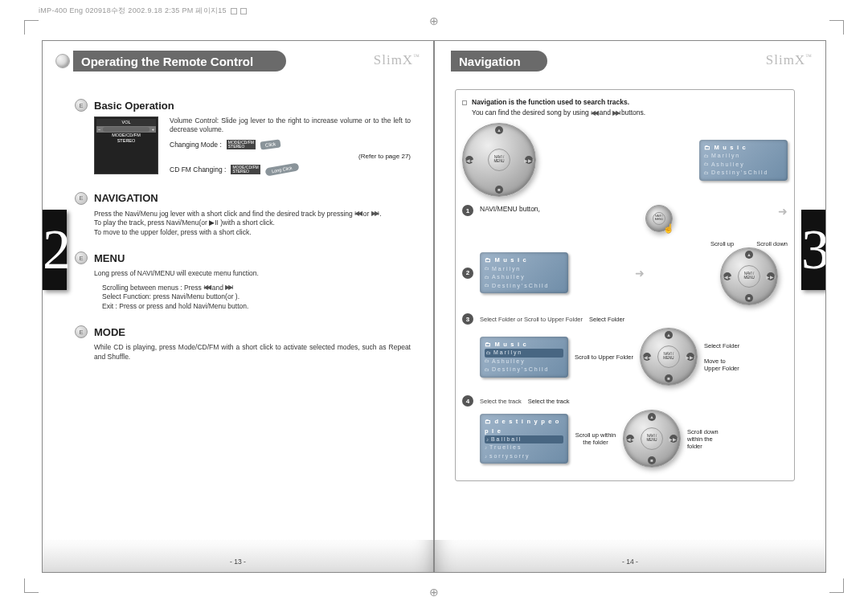 Image resolution: width=868 pixels, height=613 pixels. What do you see at coordinates (772, 244) in the screenshot?
I see `scroll-down-label: Scroll down` at bounding box center [772, 244].